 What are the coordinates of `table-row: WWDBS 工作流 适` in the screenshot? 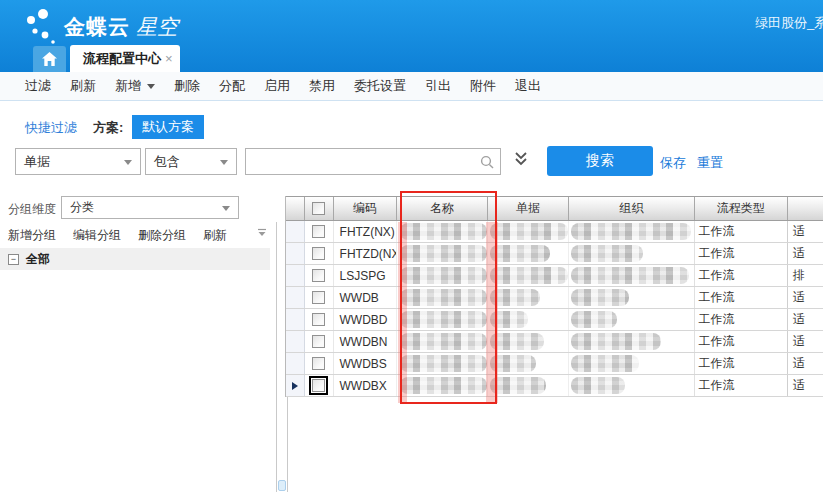 It's located at (554, 364).